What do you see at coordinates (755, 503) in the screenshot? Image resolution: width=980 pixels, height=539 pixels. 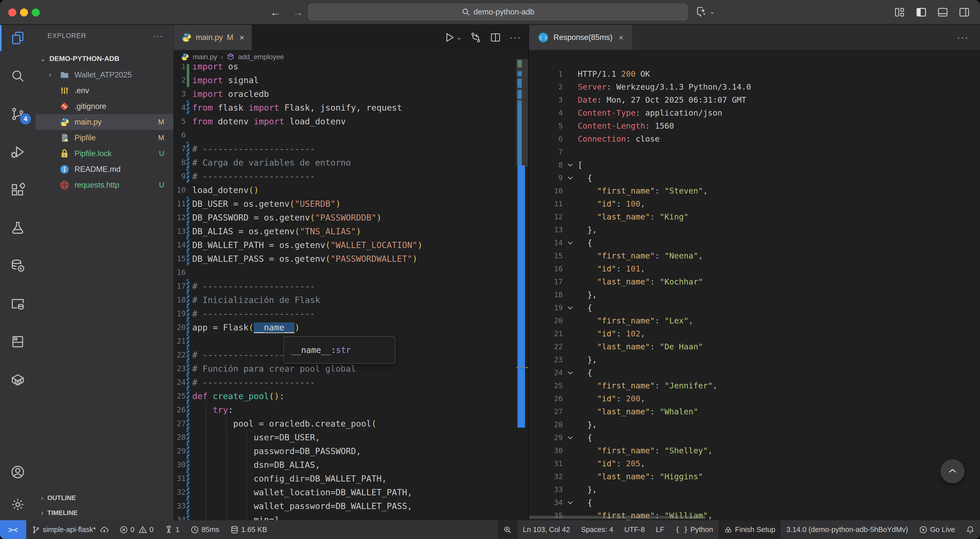 I see `response-line: 34 {` at bounding box center [755, 503].